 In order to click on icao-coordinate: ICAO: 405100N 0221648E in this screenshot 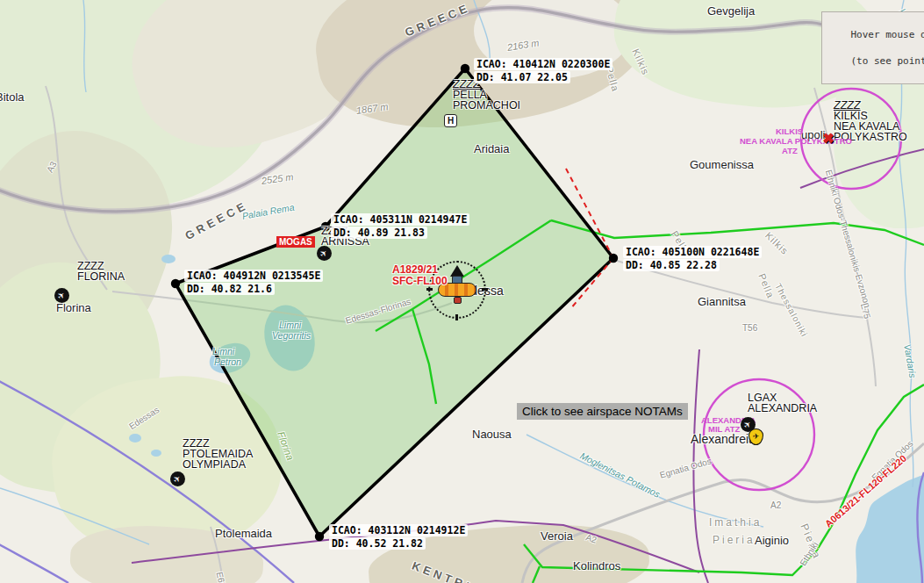, I will do `click(692, 252)`.